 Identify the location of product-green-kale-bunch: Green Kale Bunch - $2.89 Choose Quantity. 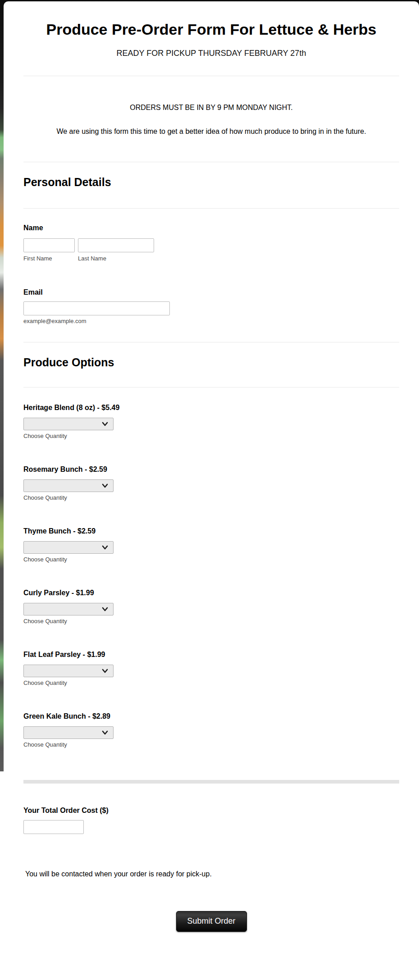
(211, 730).